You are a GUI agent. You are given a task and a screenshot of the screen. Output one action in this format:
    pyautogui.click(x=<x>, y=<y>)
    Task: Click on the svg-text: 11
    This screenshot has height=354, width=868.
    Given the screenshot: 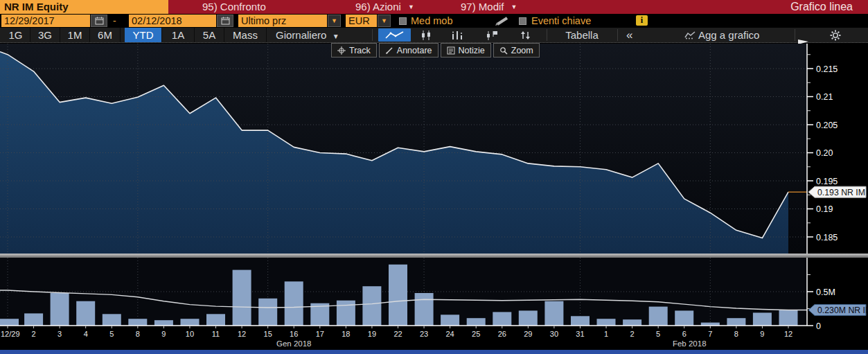 What is the action you would take?
    pyautogui.click(x=216, y=334)
    